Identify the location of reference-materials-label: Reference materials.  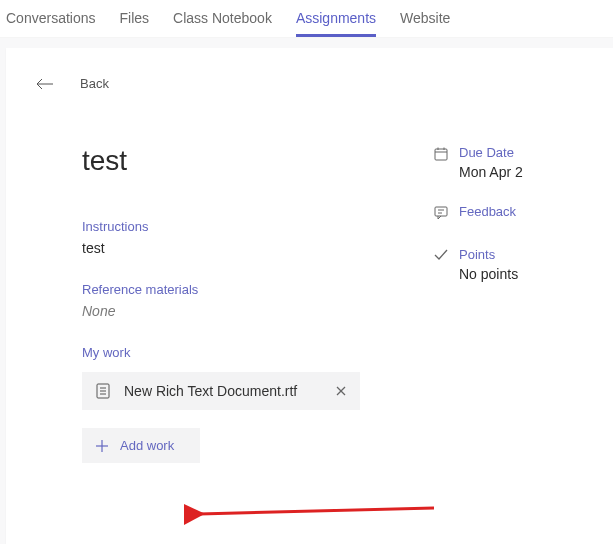
(238, 290).